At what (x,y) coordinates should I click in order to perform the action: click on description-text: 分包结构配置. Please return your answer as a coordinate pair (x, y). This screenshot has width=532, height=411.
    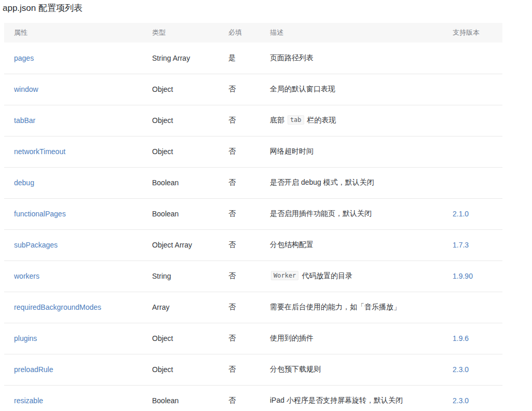
    Looking at the image, I should click on (292, 244).